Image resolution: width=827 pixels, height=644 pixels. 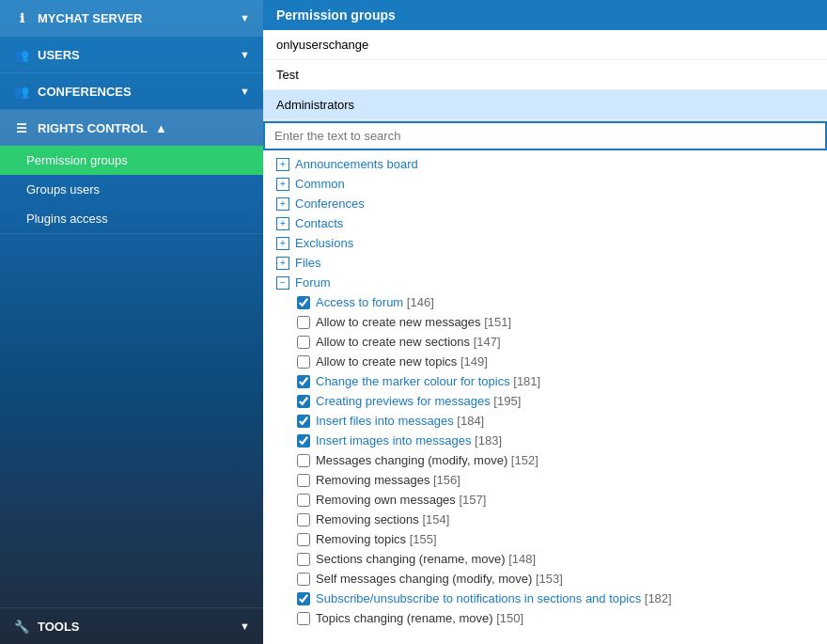 What do you see at coordinates (132, 18) in the screenshot?
I see `mychat-server-header: ℹ MYCHAT SERVER ▼` at bounding box center [132, 18].